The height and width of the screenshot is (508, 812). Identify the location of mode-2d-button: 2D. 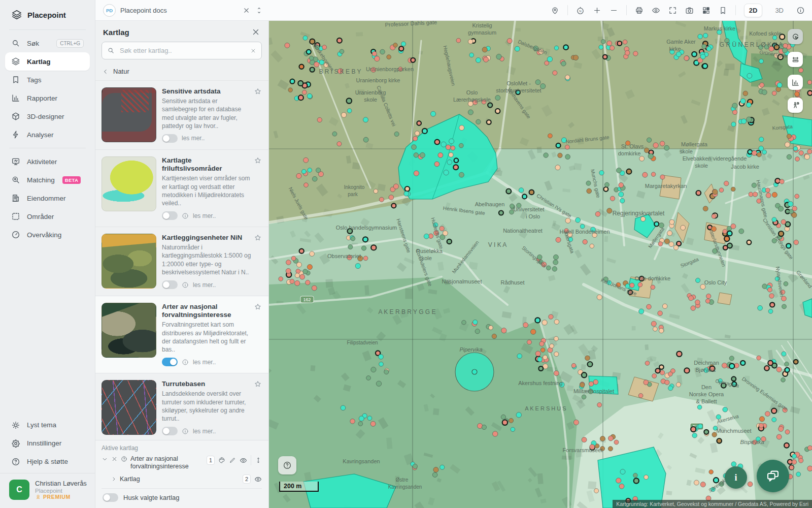
(753, 10).